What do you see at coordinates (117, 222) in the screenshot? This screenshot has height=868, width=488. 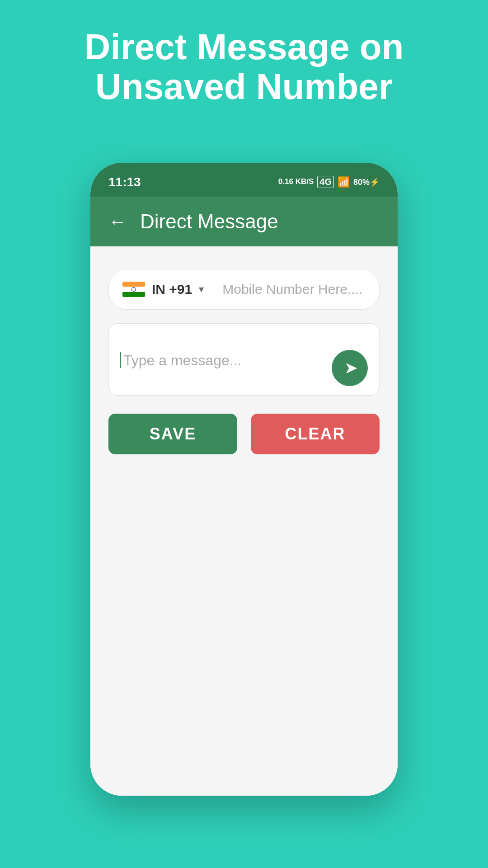 I see `back-button: ←` at bounding box center [117, 222].